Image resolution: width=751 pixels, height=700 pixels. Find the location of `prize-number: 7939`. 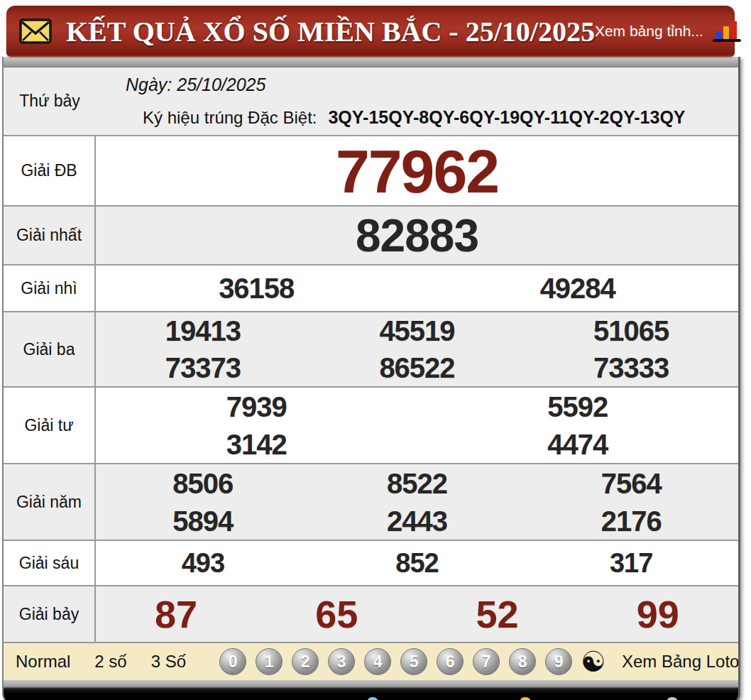

prize-number: 7939 is located at coordinates (257, 407).